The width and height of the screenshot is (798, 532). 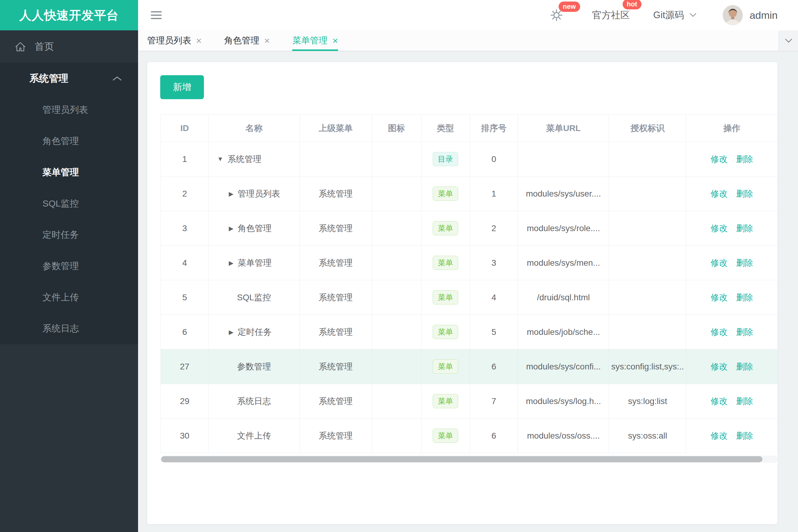 I want to click on sidebar-item-home: 首页, so click(x=69, y=46).